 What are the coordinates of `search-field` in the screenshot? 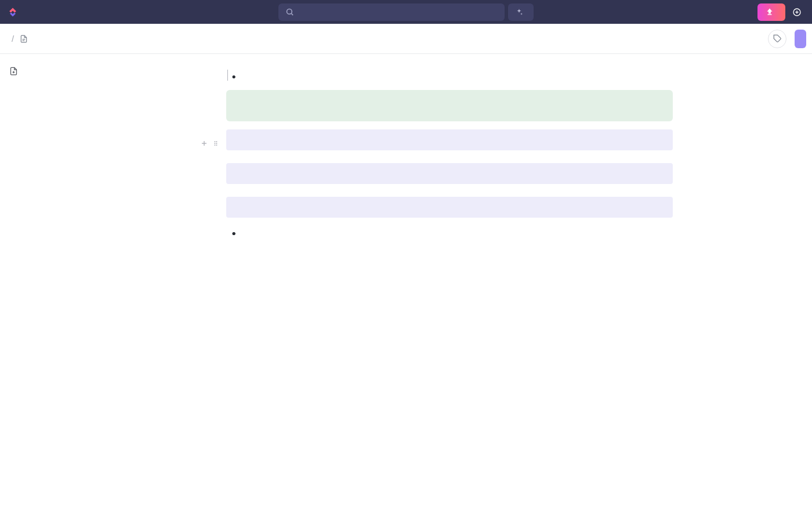 It's located at (398, 12).